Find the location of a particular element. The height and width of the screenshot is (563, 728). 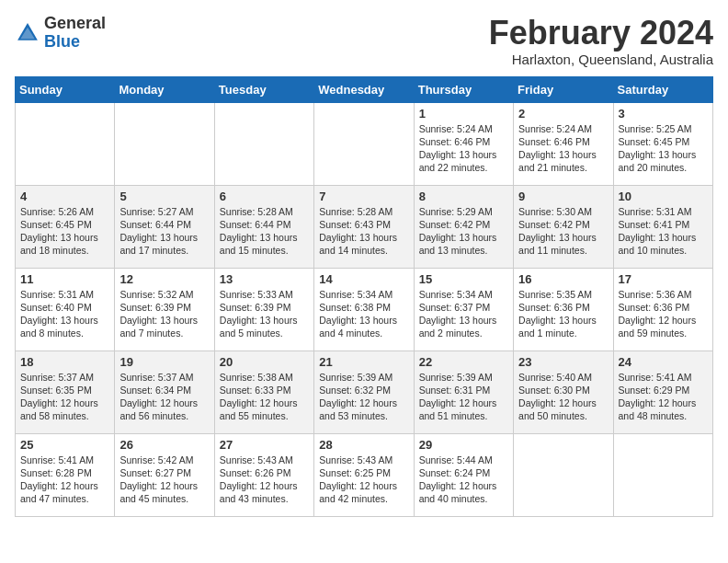

day-info: Sunrise: 5:43 AM Sunset: 6:25 PM Dayligh… is located at coordinates (364, 480).